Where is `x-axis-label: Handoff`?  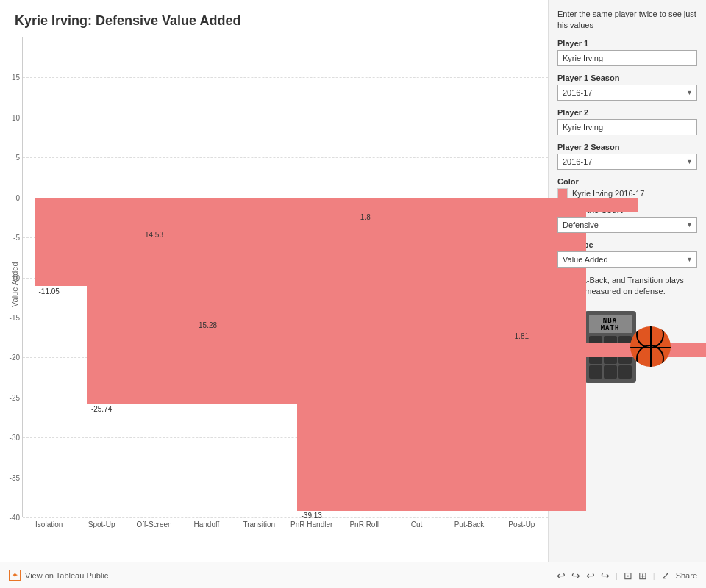 x-axis-label: Handoff is located at coordinates (206, 525).